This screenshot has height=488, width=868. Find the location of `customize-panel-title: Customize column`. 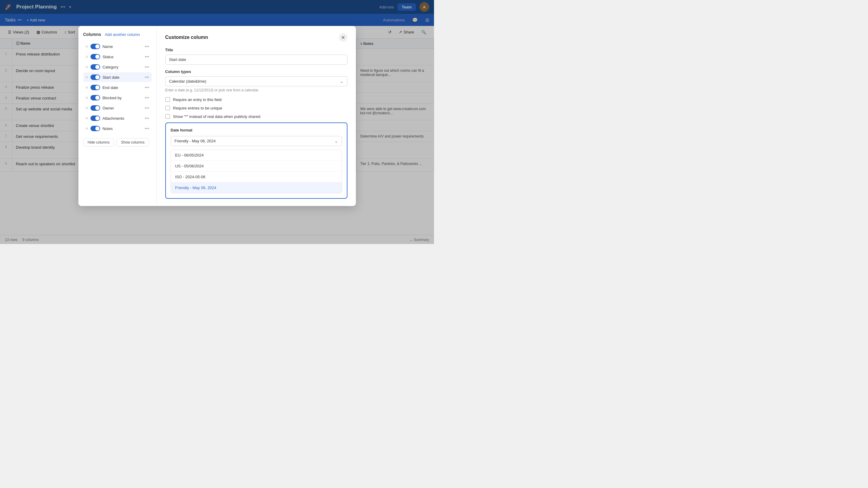

customize-panel-title: Customize column is located at coordinates (187, 37).